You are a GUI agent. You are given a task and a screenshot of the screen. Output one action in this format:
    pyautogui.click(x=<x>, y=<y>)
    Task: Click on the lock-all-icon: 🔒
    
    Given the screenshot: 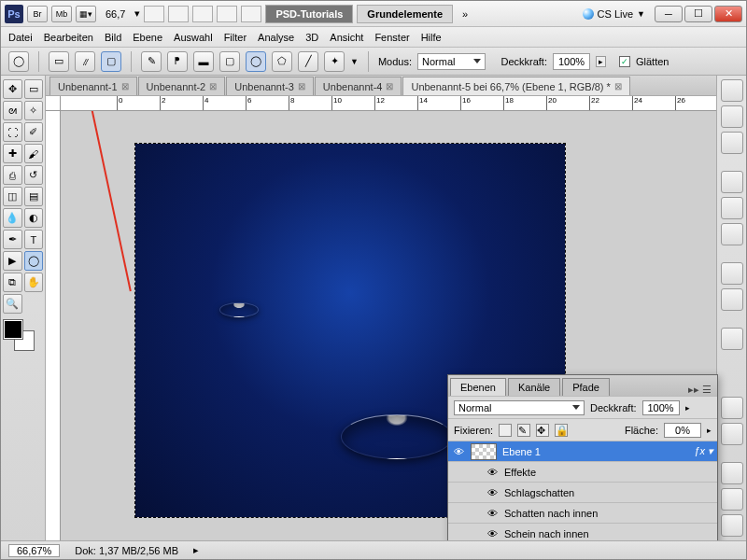 What is the action you would take?
    pyautogui.click(x=561, y=430)
    